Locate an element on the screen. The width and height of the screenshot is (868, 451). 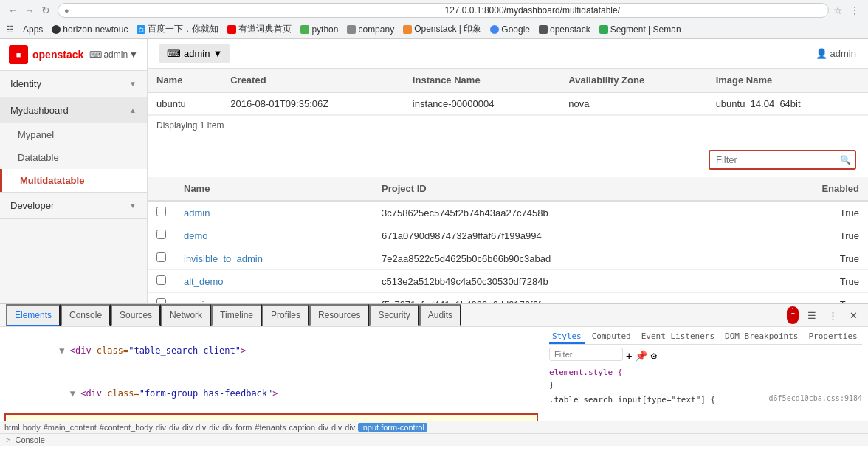
sidebar-item-mypanel: Mypanel is located at coordinates (74, 134).